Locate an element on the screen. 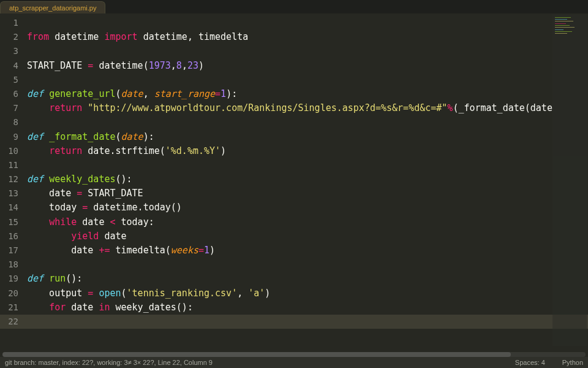 This screenshot has height=368, width=588. code-token: weeky_dates(): is located at coordinates (151, 307).